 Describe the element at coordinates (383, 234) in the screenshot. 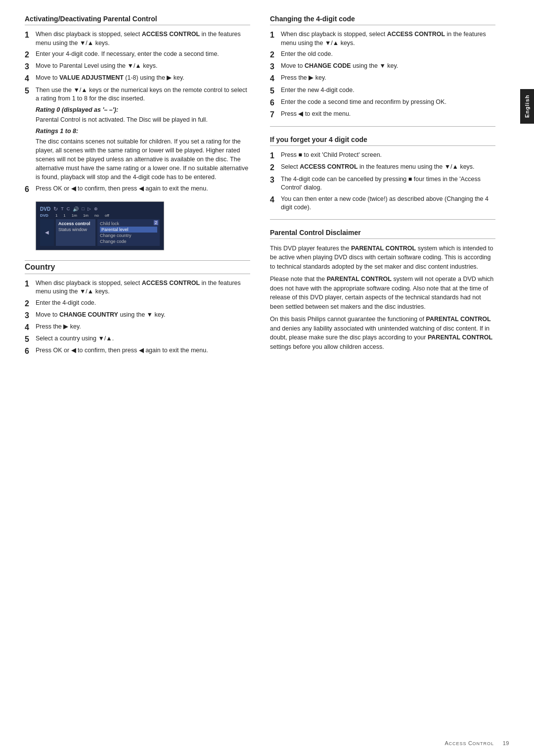

I see `section-disclaimer-header: Parental Control Disclaimer` at that location.